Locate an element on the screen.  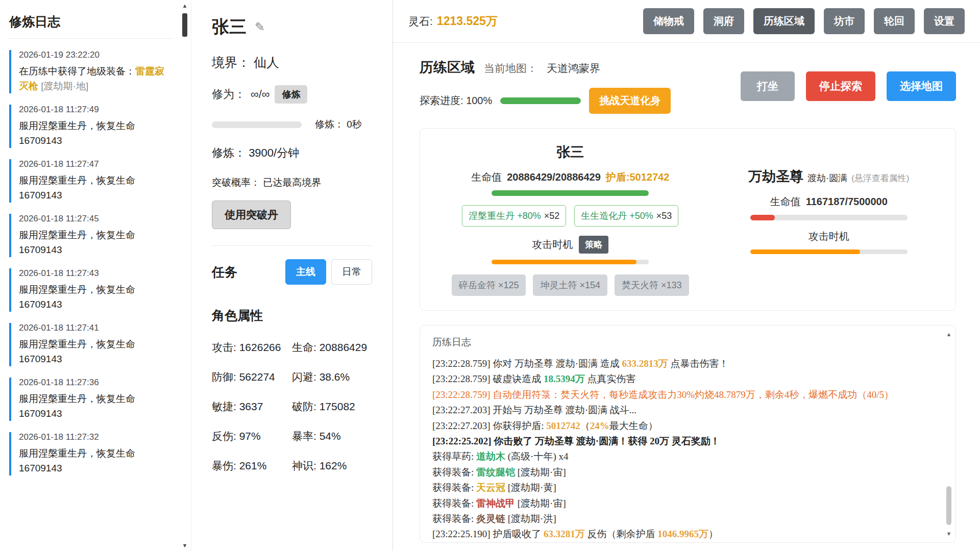
log-entry: 2026-01-18 11:27:43服用涅槃重生丹，恢复生命 16709143 is located at coordinates (91, 290).